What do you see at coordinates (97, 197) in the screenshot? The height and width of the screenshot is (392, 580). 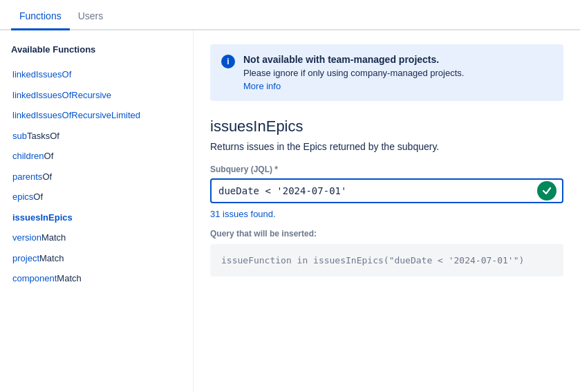 I see `sidebar-item-epicsOf: epicsOf` at bounding box center [97, 197].